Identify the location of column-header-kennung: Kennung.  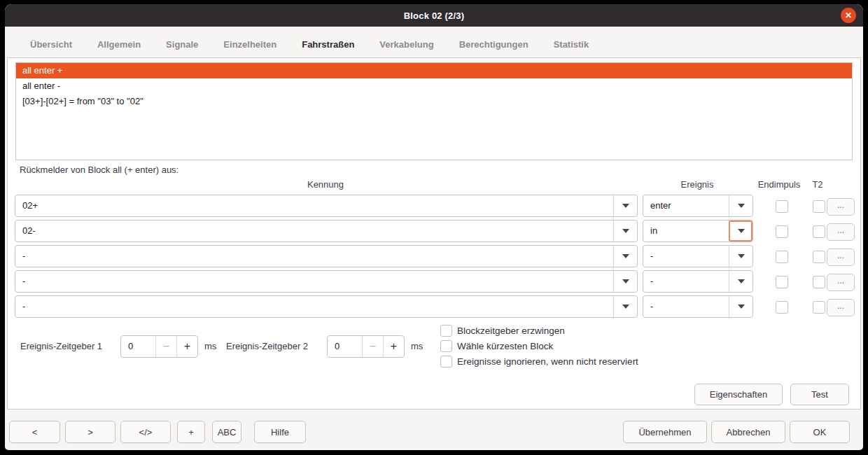
(326, 185).